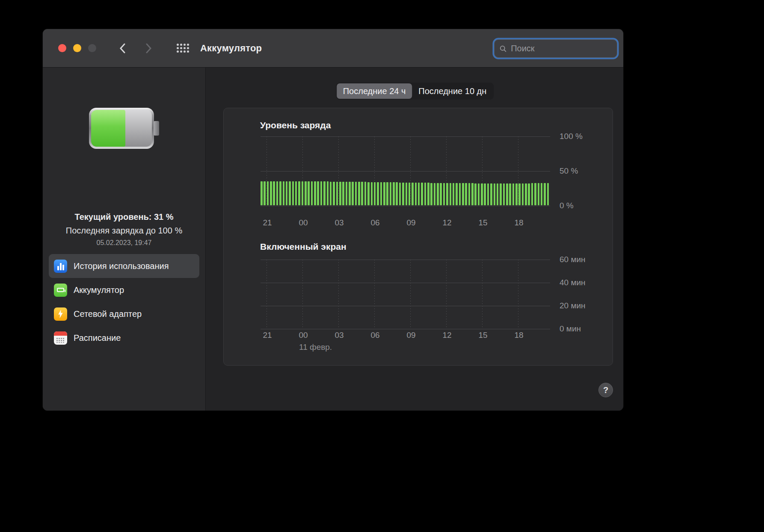 This screenshot has height=532, width=764. I want to click on page-title: Аккумулятор, so click(231, 48).